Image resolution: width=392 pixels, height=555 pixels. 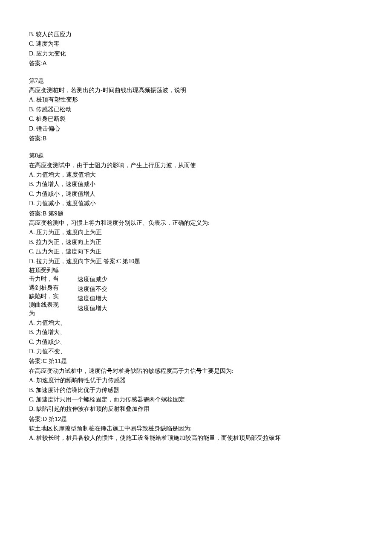 What do you see at coordinates (196, 203) in the screenshot?
I see `option-d: D. 力值减小，速度值减小` at bounding box center [196, 203].